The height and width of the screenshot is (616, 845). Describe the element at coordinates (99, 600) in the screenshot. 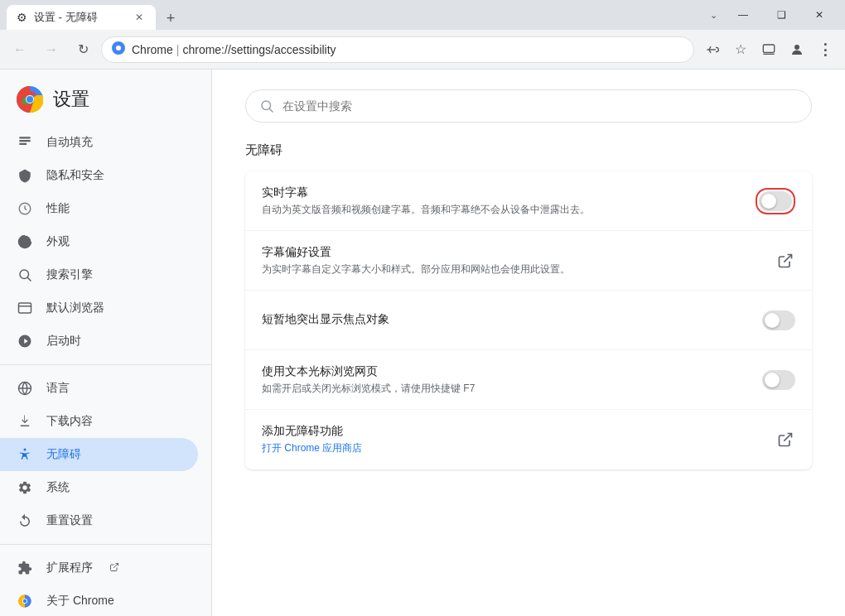

I see `sidebar-item-about: 关于 Chrome` at that location.